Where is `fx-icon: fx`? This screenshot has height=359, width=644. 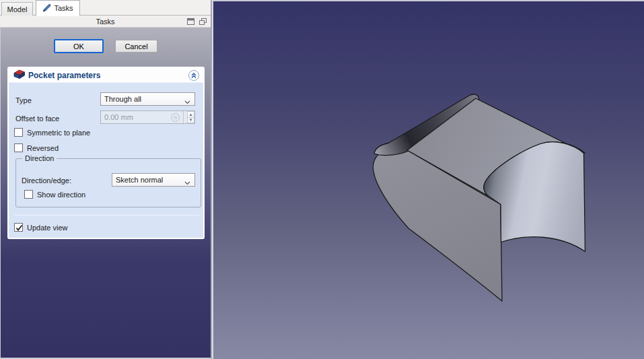 fx-icon: fx is located at coordinates (175, 117).